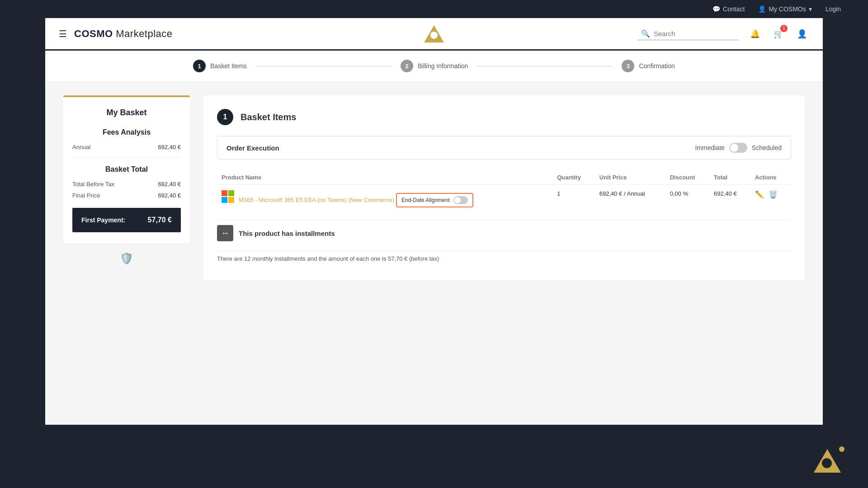 This screenshot has width=868, height=488. I want to click on order-execution-bar: Order Execution Immediate Scheduled, so click(504, 148).